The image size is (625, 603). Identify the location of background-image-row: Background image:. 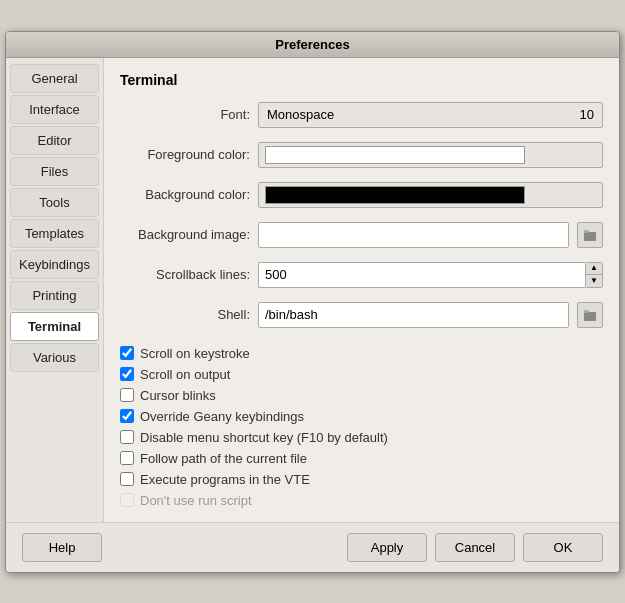
(362, 235).